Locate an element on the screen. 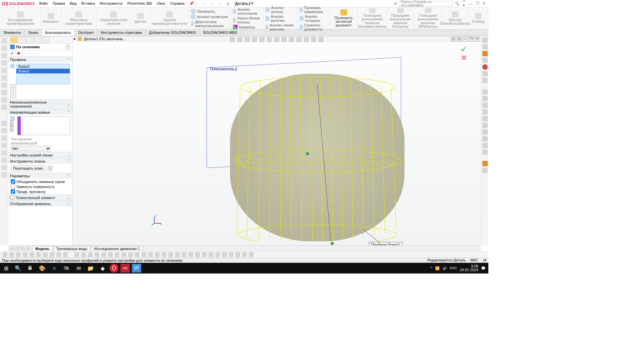 The width and height of the screenshot is (644, 362). pin-icon: 📌 is located at coordinates (192, 3).